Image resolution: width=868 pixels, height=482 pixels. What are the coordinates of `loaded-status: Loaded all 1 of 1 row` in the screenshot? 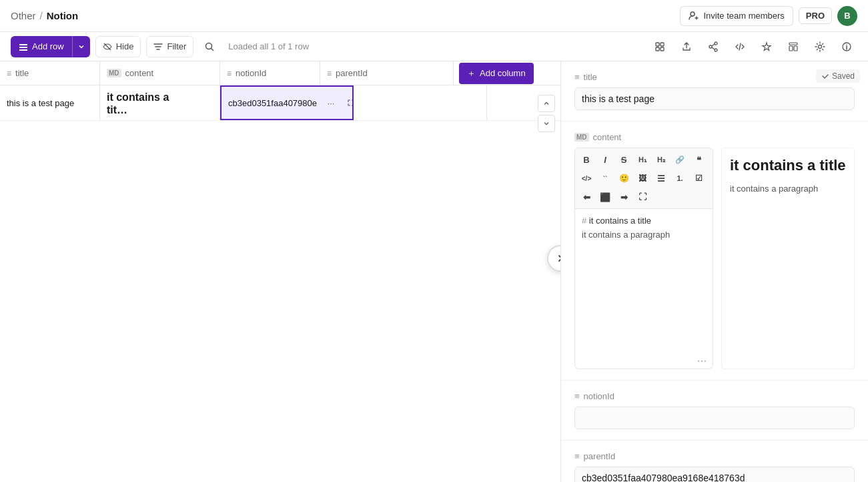 It's located at (268, 47).